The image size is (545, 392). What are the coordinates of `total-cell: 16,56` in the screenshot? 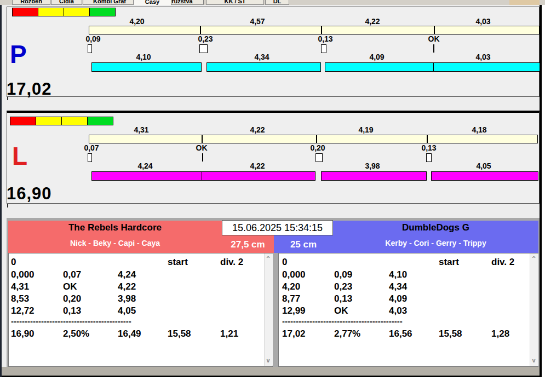 It's located at (401, 334).